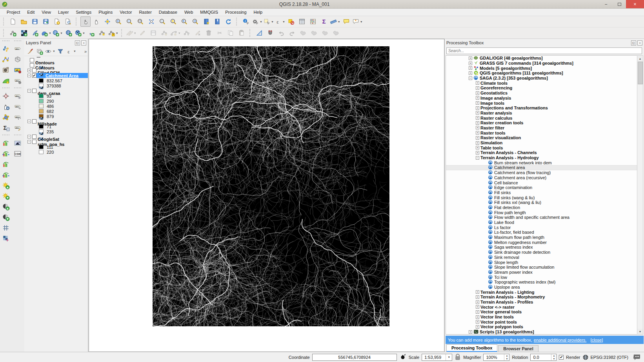 This screenshot has height=362, width=644. What do you see at coordinates (541, 297) in the screenshot?
I see `toolbox-tree-item: +Terrain Analysis - Morphometry` at bounding box center [541, 297].